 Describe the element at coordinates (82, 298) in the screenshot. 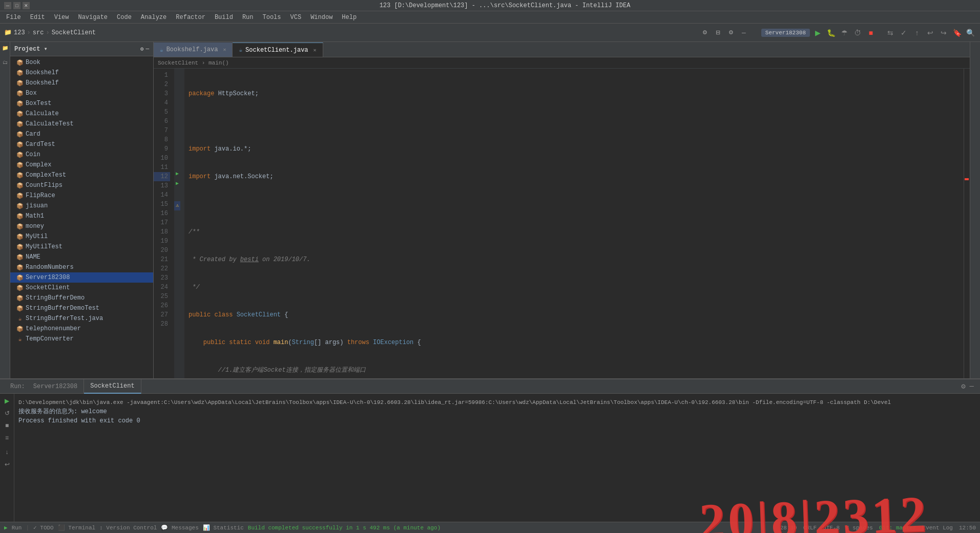

I see `tree-item-stringbufferdemo: 📦 StringBufferDemo` at that location.